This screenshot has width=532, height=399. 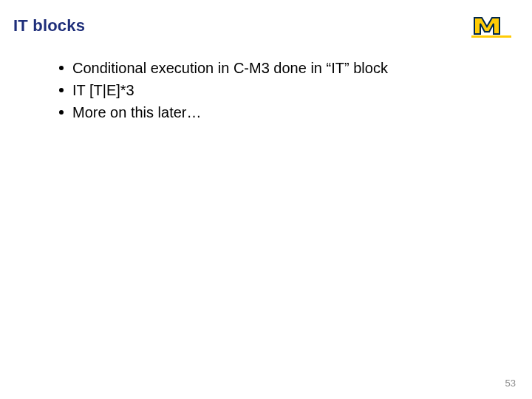 I want to click on page-number: 53, so click(x=511, y=383).